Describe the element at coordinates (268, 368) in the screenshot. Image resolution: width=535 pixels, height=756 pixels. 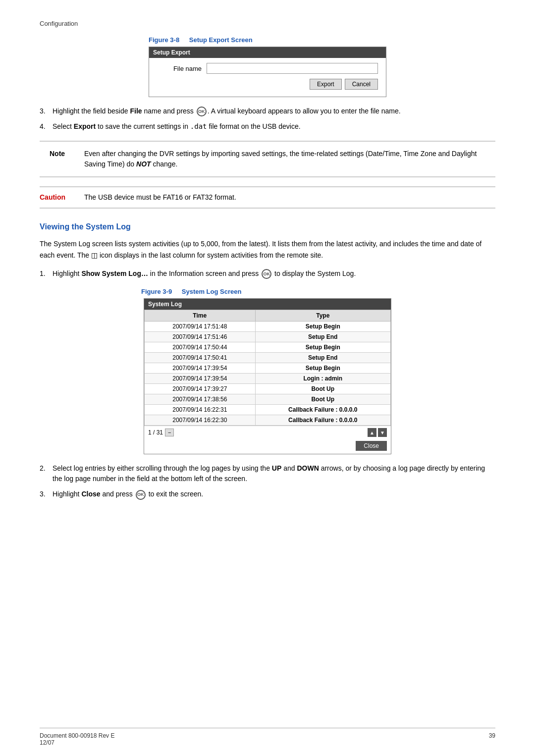
I see `syslog-table: Time Type 2007/09/14 17:51:48Setup Begin…` at that location.